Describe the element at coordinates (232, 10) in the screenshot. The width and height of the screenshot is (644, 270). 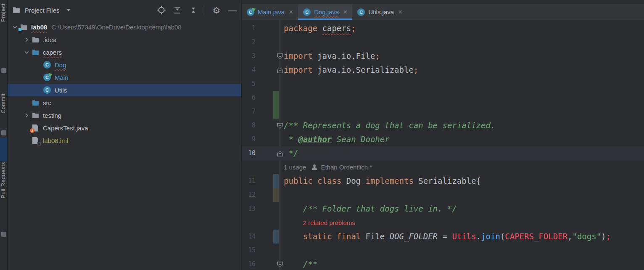
I see `hide-panel-icon: —` at that location.